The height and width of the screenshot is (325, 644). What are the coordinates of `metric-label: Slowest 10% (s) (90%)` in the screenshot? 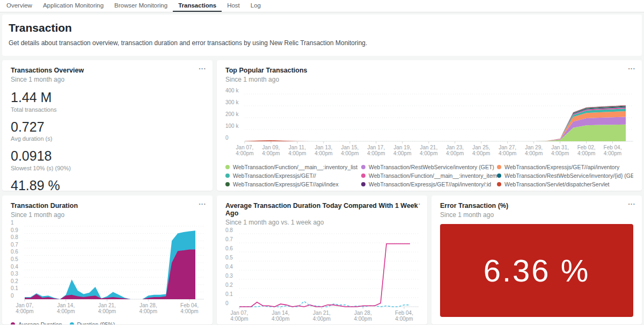 It's located at (107, 168).